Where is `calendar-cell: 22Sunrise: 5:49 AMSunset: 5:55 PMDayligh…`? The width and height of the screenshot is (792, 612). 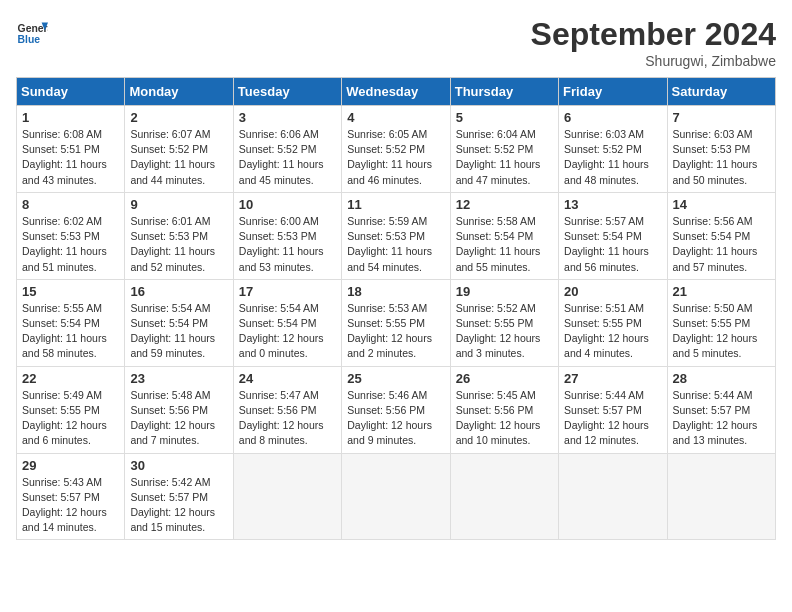 calendar-cell: 22Sunrise: 5:49 AMSunset: 5:55 PMDayligh… is located at coordinates (71, 410).